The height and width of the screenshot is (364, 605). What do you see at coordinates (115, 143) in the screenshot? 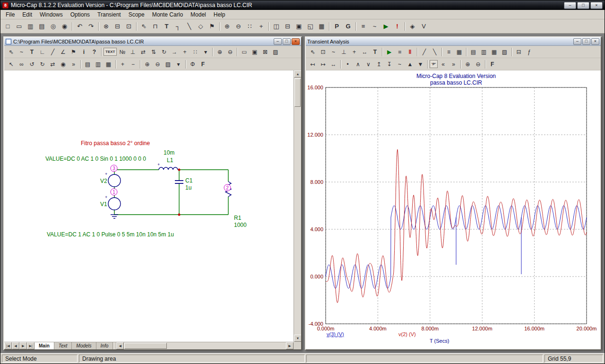
I see `schematic-heading-text: Fitro passa basso 2° ordine` at bounding box center [115, 143].